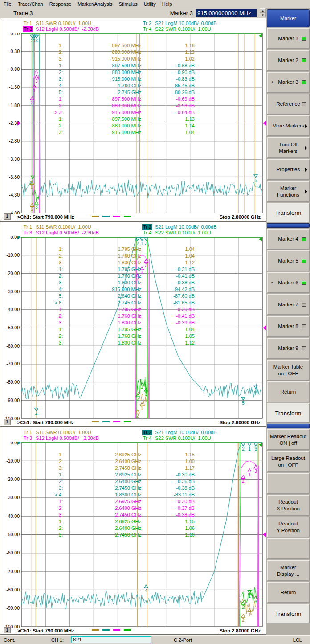 The width and height of the screenshot is (310, 644). What do you see at coordinates (288, 505) in the screenshot?
I see `softkey-readout-x-position: Readout X Position` at bounding box center [288, 505].